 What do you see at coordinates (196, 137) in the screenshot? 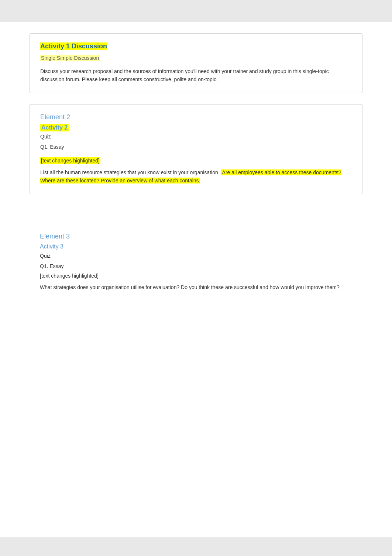
I see `section2-activity-type: Quiz` at bounding box center [196, 137].